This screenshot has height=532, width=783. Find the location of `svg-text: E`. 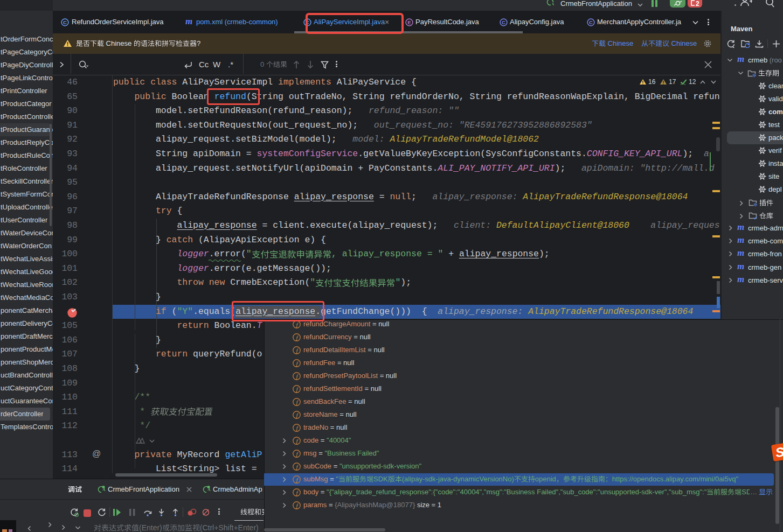

svg-text: E is located at coordinates (409, 23).